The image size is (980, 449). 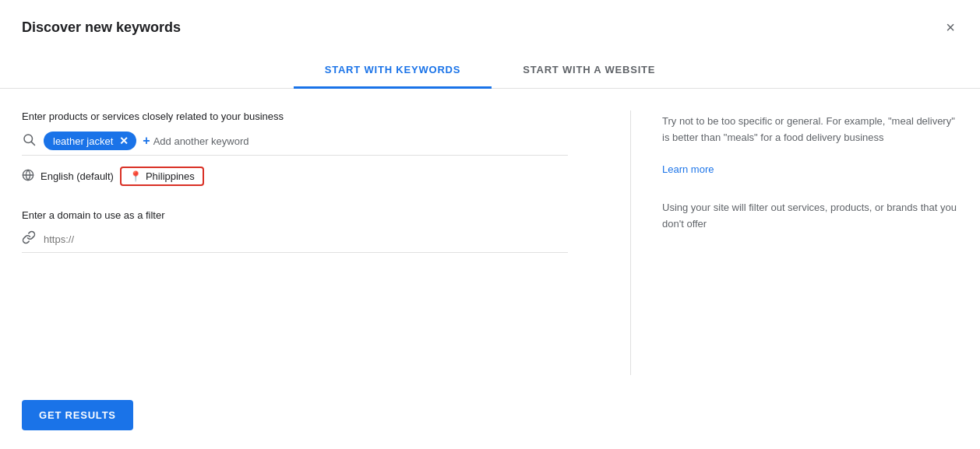 I want to click on domain-section-label: Enter a domain to use as a filter, so click(x=294, y=215).